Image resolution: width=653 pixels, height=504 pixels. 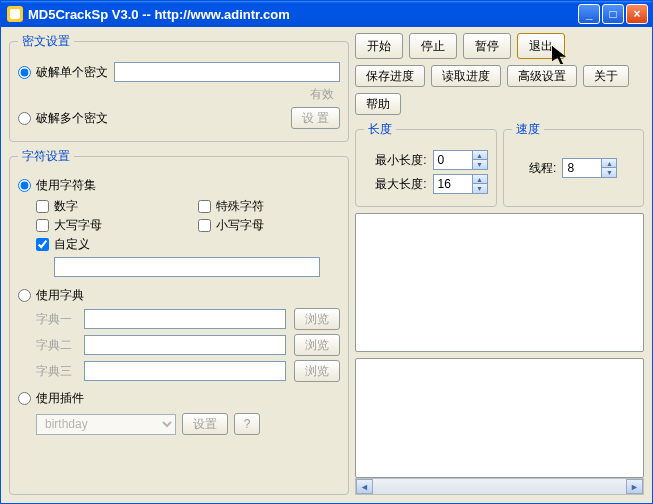 I want to click on scroll-right-icon: ►, so click(x=634, y=486).